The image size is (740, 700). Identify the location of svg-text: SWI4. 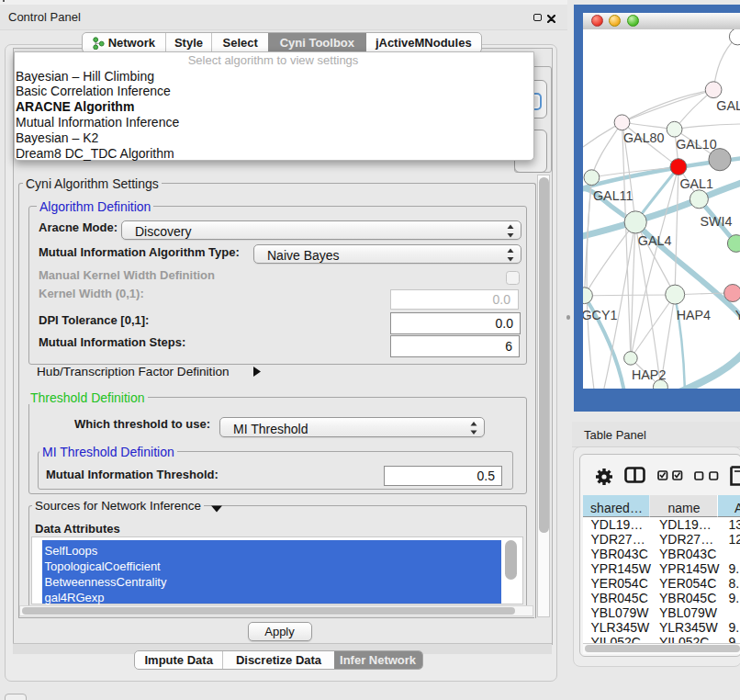
(716, 221).